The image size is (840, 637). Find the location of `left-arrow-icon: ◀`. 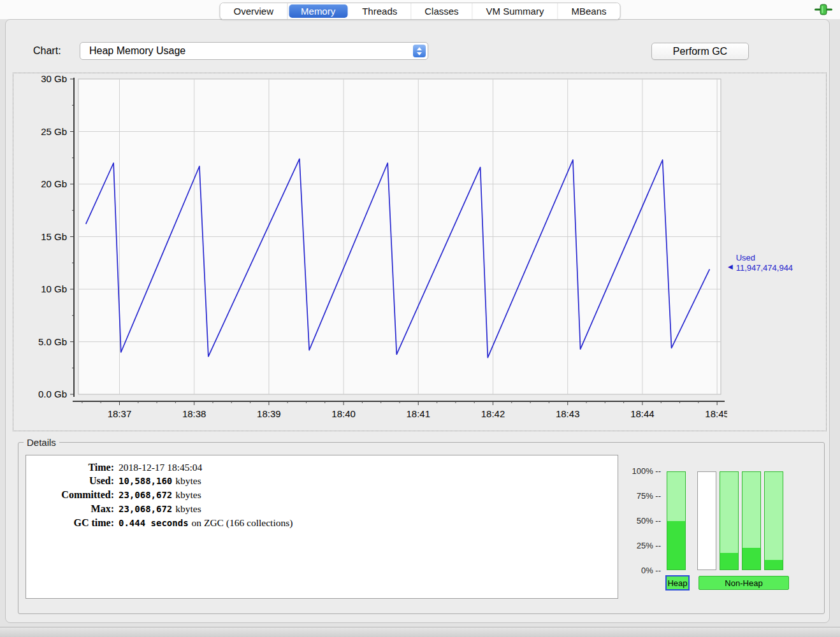

left-arrow-icon: ◀ is located at coordinates (730, 268).